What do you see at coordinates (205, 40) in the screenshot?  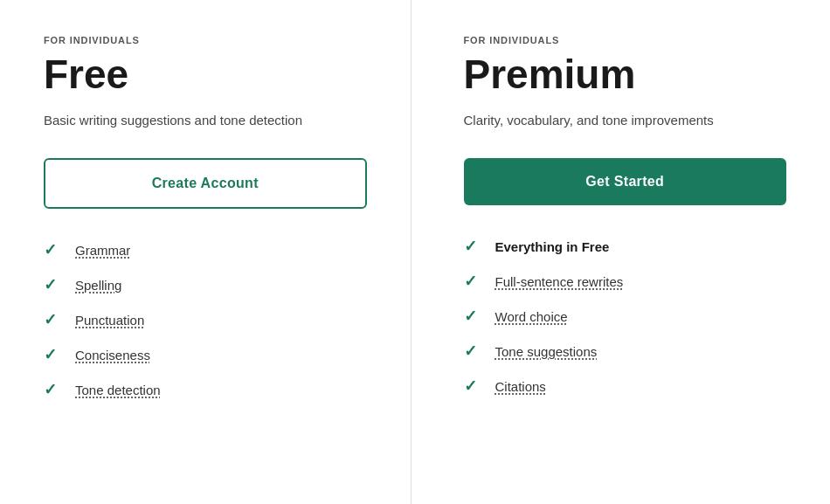 I see `free-tier-label: FOR INDIVIDUALS` at bounding box center [205, 40].